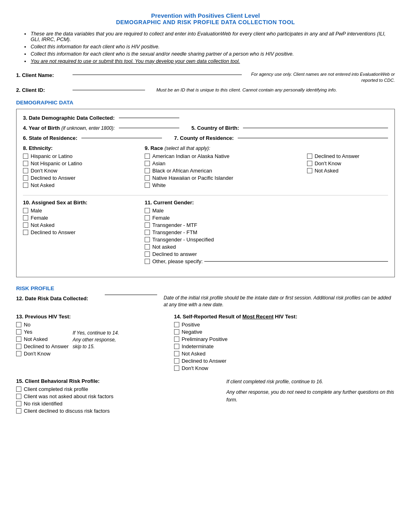 Image resolution: width=411 pixels, height=532 pixels. What do you see at coordinates (206, 138) in the screenshot?
I see `state-county-row: 6. State of Residence: 7. County of Resi…` at bounding box center [206, 138].